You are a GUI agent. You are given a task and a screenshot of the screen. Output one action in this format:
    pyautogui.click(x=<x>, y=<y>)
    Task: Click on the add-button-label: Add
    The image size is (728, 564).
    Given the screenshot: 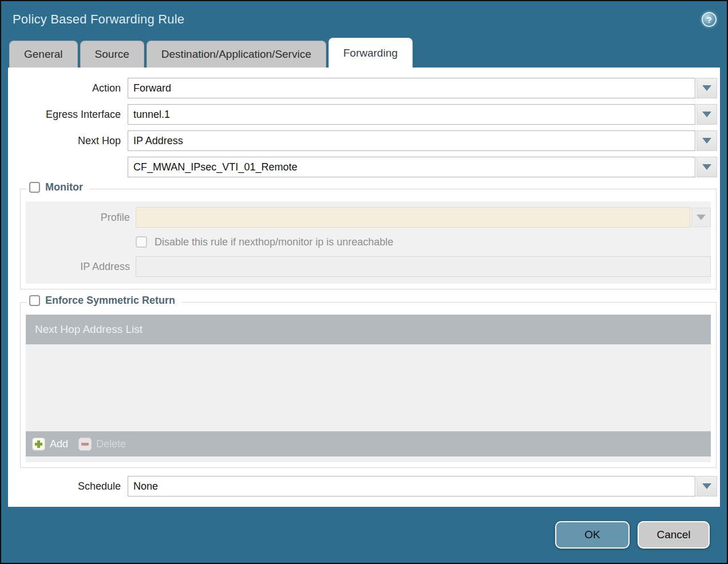 What is the action you would take?
    pyautogui.click(x=59, y=444)
    